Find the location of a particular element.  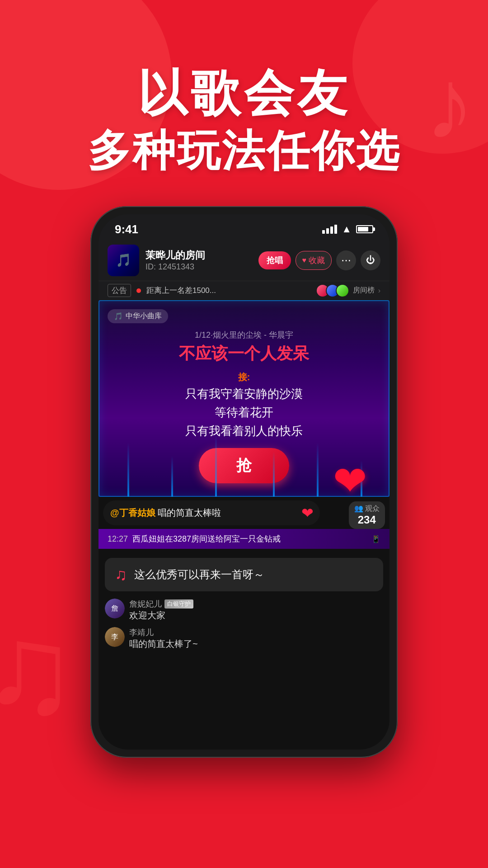

room-avatar: 🎵 is located at coordinates (123, 260).